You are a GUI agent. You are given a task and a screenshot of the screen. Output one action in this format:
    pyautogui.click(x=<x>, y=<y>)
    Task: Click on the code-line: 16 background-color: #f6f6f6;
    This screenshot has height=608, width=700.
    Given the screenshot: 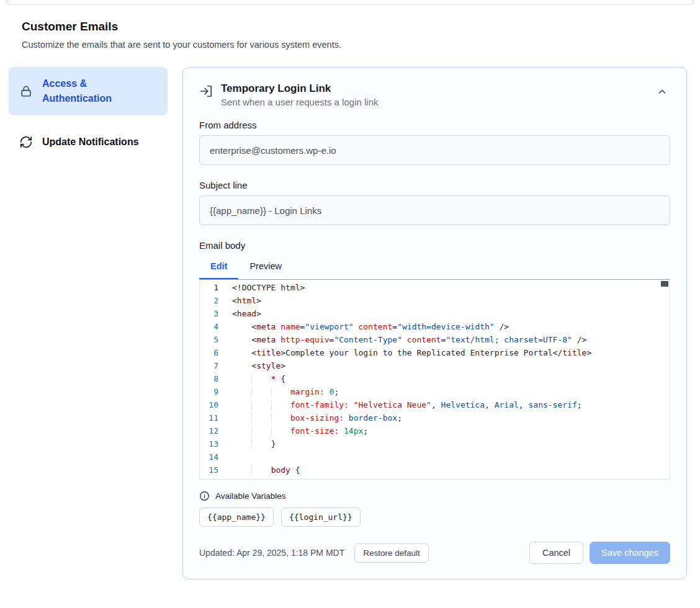 What is the action you would take?
    pyautogui.click(x=434, y=478)
    